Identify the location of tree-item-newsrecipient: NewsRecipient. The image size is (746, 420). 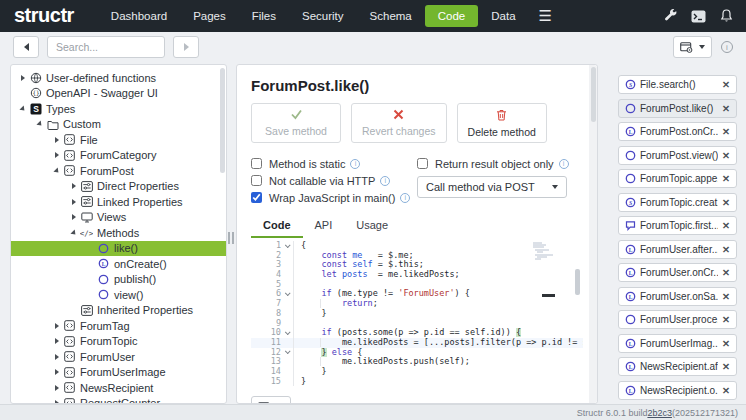
(118, 388).